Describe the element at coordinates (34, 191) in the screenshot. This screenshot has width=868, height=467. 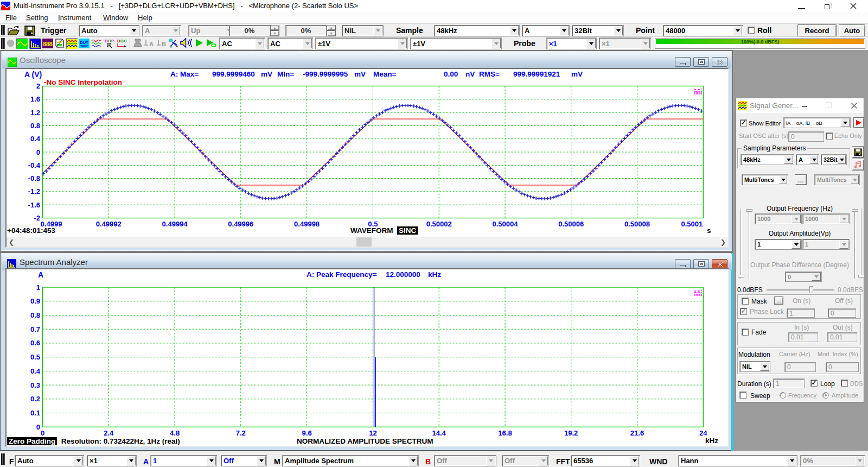
I see `svg-text: -1.2` at that location.